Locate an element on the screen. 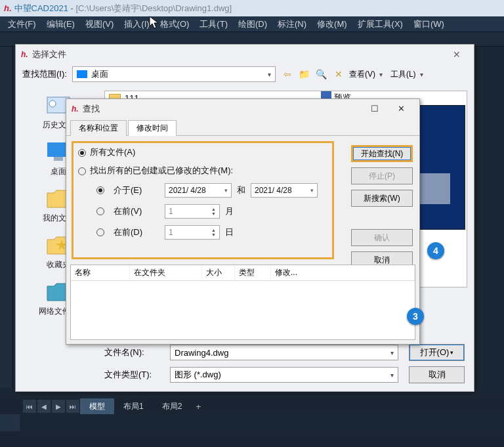 The image size is (504, 447). desktop-icon is located at coordinates (82, 74).